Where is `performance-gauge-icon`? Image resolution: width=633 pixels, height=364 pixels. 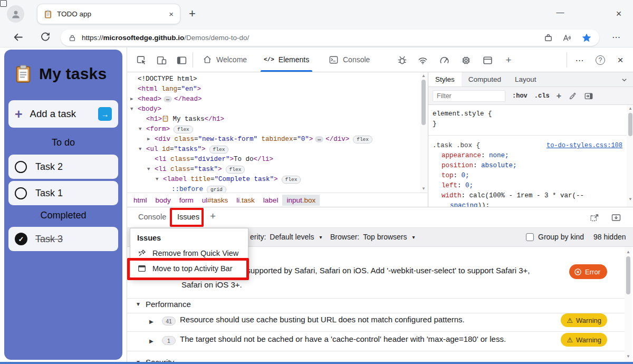 performance-gauge-icon is located at coordinates (444, 60).